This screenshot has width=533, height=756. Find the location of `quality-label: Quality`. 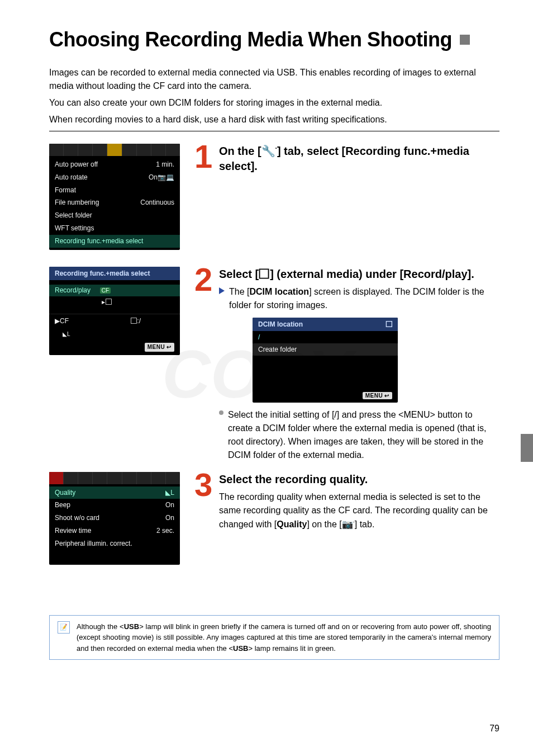

quality-label: Quality is located at coordinates (65, 493).